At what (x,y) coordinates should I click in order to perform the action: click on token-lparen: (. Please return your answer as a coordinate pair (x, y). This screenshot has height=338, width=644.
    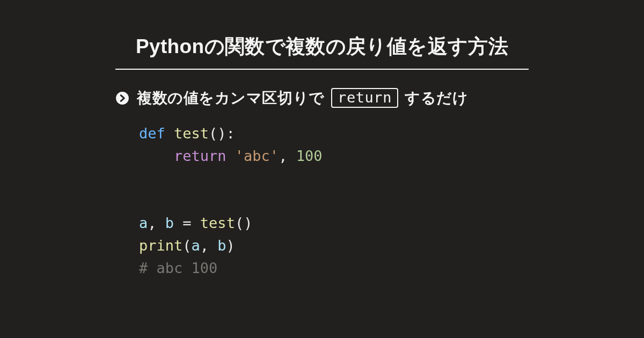
    Looking at the image, I should click on (187, 246).